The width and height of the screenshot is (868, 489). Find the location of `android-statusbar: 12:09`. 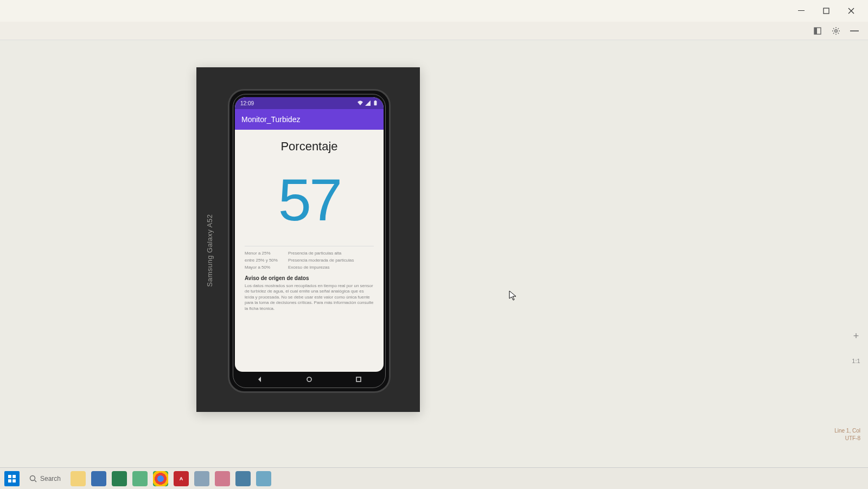

android-statusbar: 12:09 is located at coordinates (309, 103).